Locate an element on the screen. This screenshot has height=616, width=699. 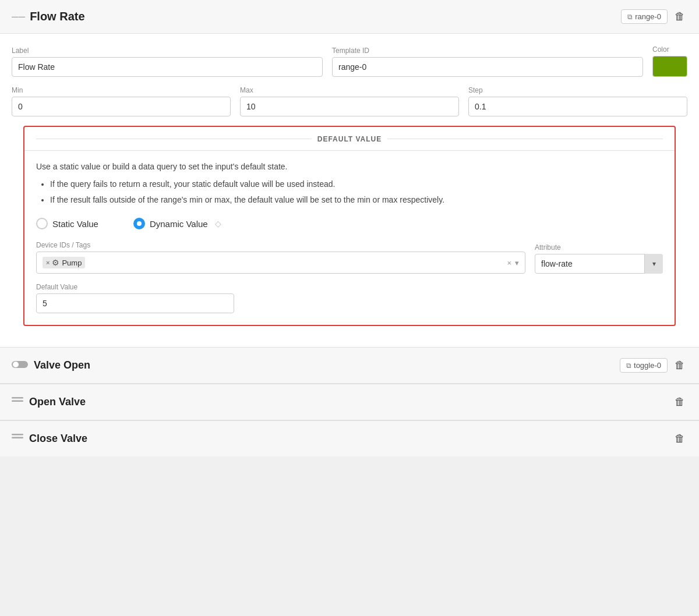
dynamic-radio is located at coordinates (139, 224).